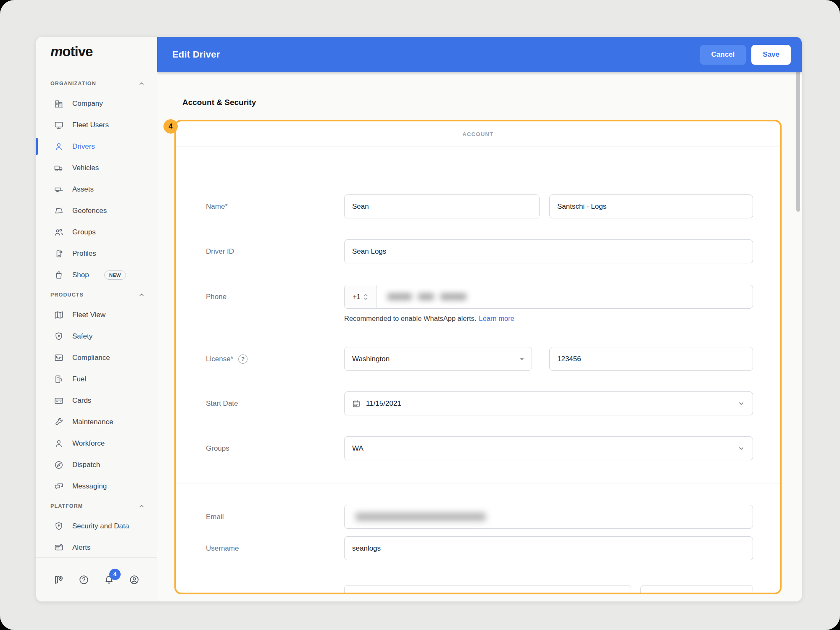 Image resolution: width=840 pixels, height=630 pixels. I want to click on start-date-picker: 11/15/2021, so click(549, 403).